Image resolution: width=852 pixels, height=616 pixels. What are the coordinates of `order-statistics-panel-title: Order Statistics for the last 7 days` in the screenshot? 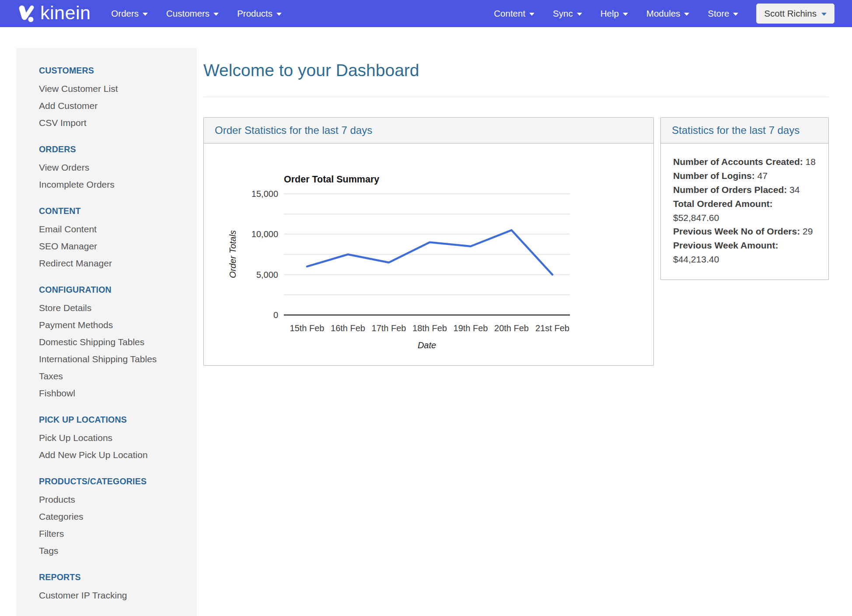 It's located at (429, 130).